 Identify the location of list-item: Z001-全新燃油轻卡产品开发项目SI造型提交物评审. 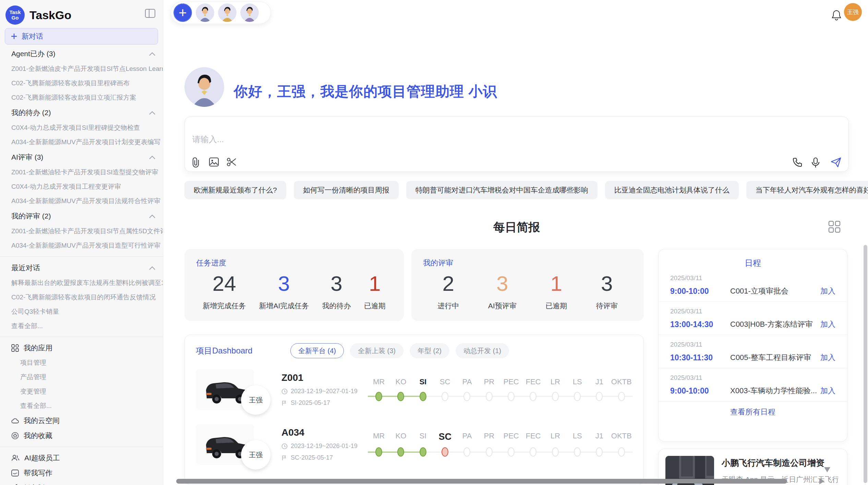
(82, 172).